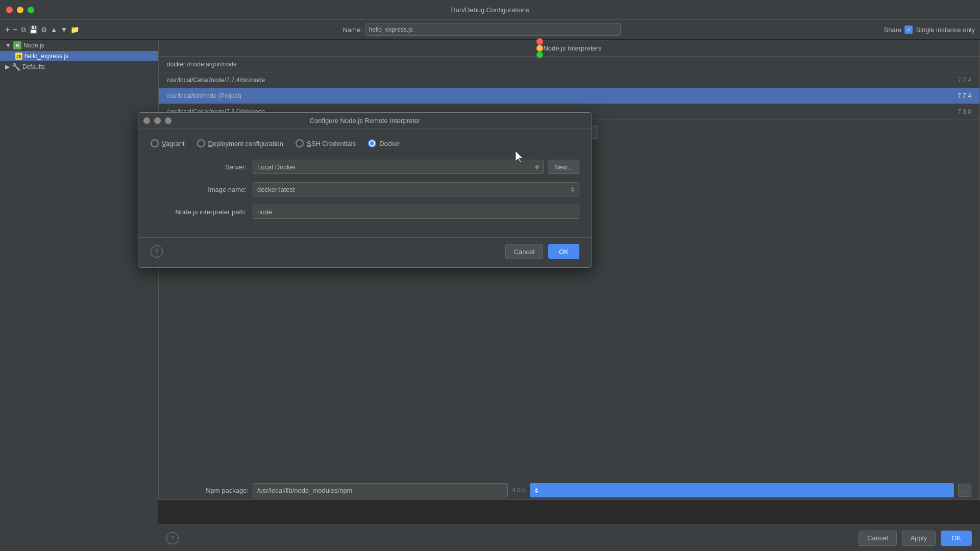  What do you see at coordinates (540, 55) in the screenshot?
I see `int-max` at bounding box center [540, 55].